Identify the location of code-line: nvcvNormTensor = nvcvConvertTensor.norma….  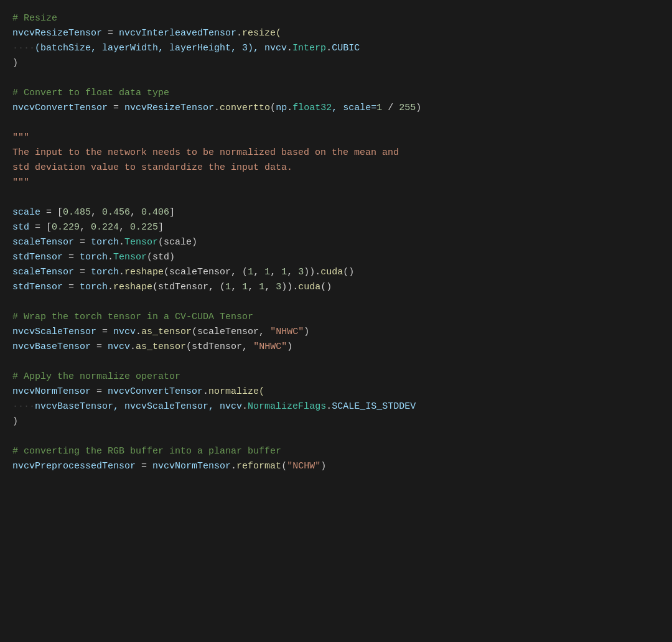
(336, 392).